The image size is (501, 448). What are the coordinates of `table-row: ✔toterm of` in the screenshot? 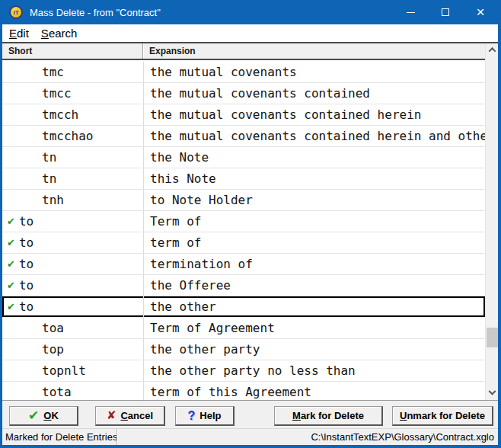 It's located at (244, 243).